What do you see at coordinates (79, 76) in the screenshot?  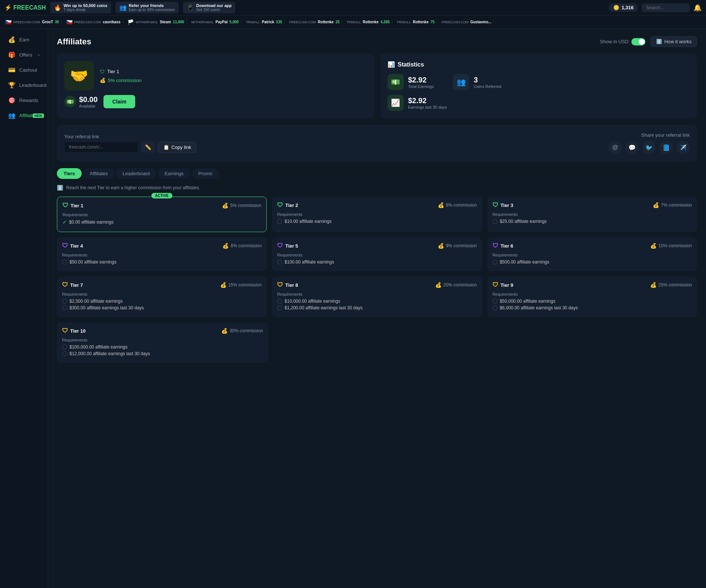 I see `affiliate-graphic: 🤝` at bounding box center [79, 76].